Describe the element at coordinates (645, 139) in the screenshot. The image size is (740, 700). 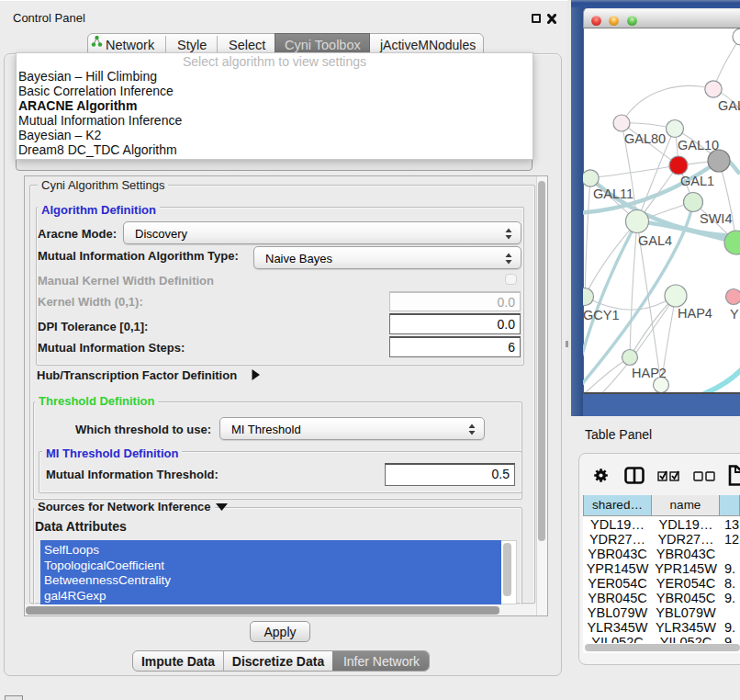
I see `svg-text: GAL80` at that location.